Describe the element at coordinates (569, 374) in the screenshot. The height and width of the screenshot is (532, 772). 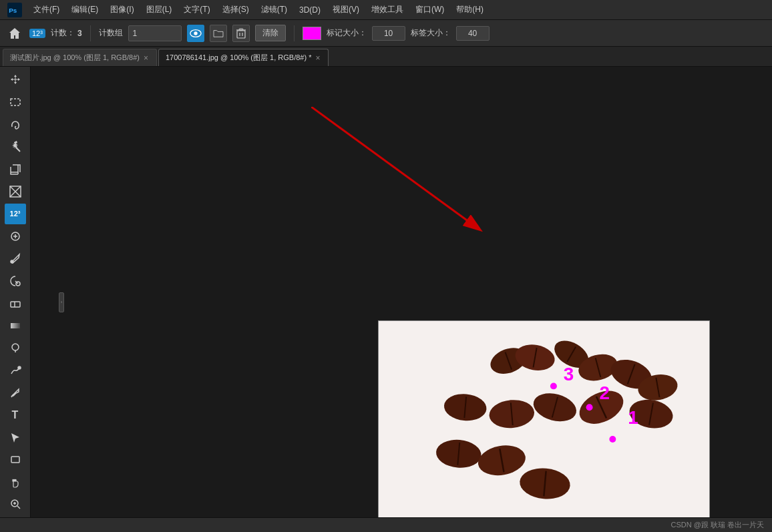
I see `svg-text: 3` at that location.